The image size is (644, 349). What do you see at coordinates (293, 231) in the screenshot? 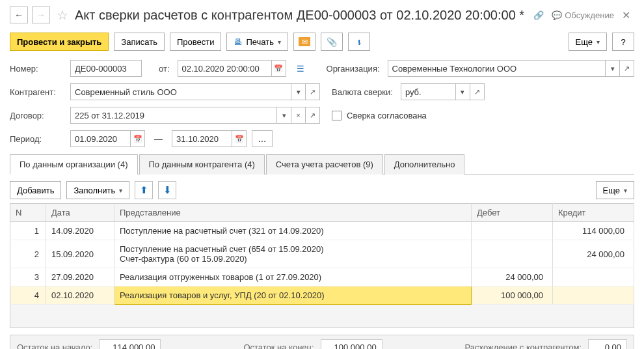
I see `cell-repr: Поступление на расчетный счет (321 от 14…` at bounding box center [293, 231].